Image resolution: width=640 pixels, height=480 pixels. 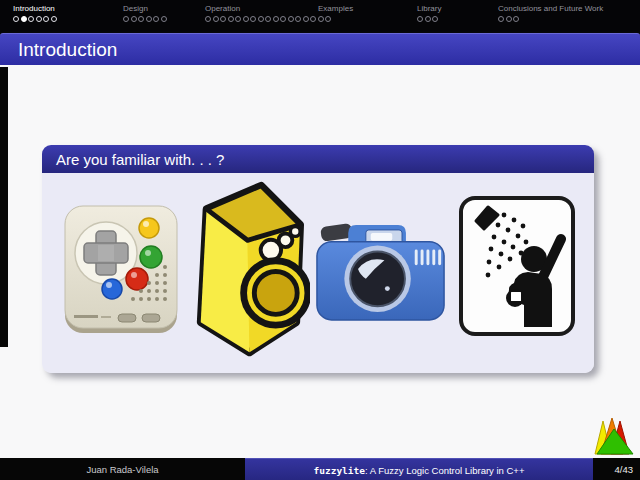 What do you see at coordinates (146, 8) in the screenshot?
I see `nav-section-label: Design` at bounding box center [146, 8].